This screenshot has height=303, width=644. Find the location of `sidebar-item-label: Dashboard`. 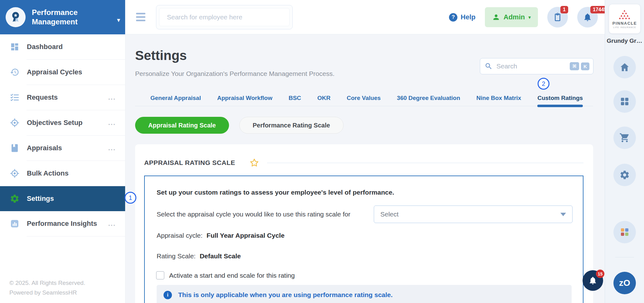

sidebar-item-label: Dashboard is located at coordinates (45, 47).